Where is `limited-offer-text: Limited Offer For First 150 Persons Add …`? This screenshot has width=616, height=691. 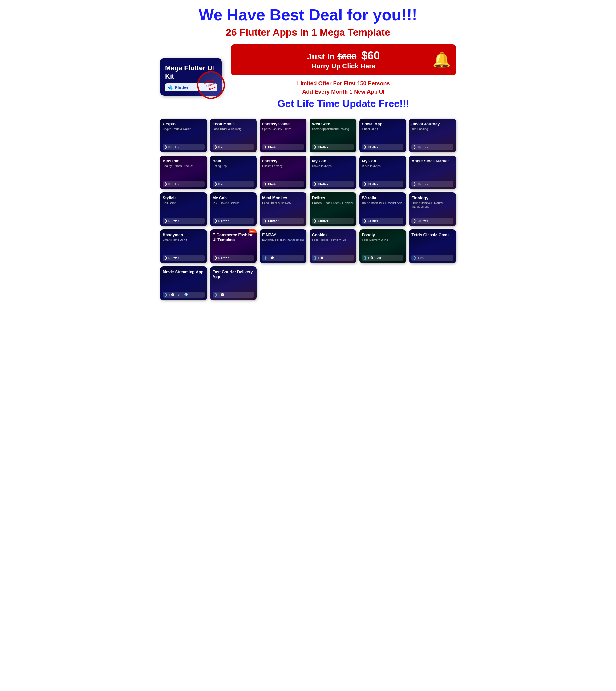 limited-offer-text: Limited Offer For First 150 Persons Add … is located at coordinates (343, 88).